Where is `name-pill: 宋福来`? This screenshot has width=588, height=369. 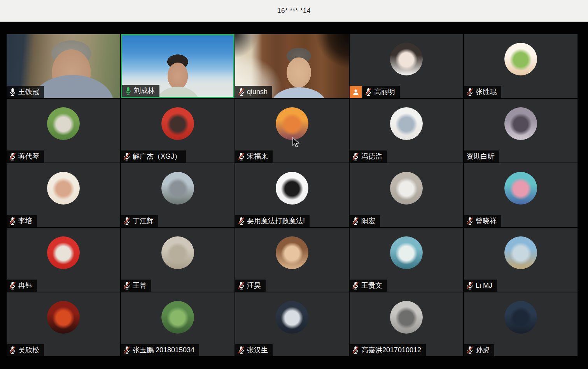
name-pill: 宋福来 is located at coordinates (254, 156).